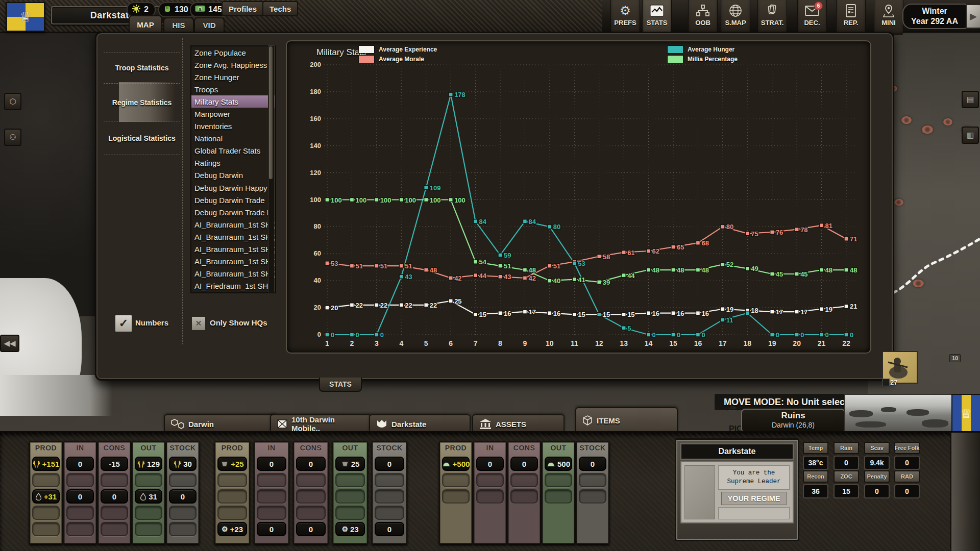 Image resolution: width=980 pixels, height=551 pixels. I want to click on map-pin-icon, so click(889, 11).